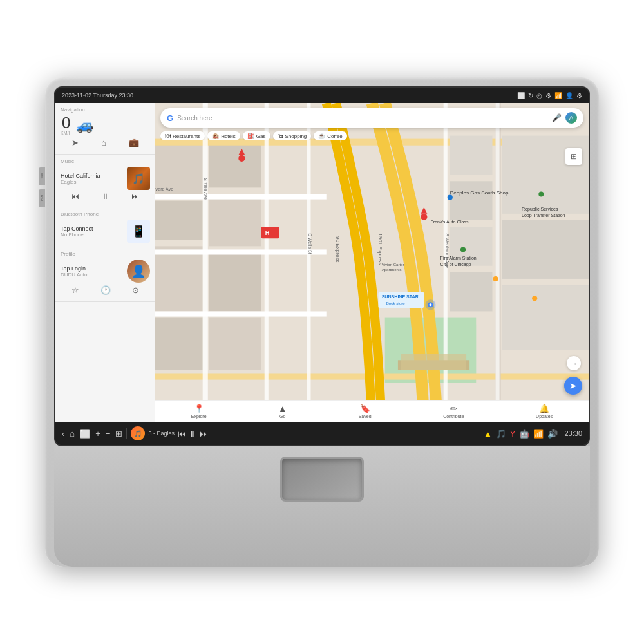 Image resolution: width=644 pixels, height=644 pixels. I want to click on history-icon: 🕐, so click(106, 290).